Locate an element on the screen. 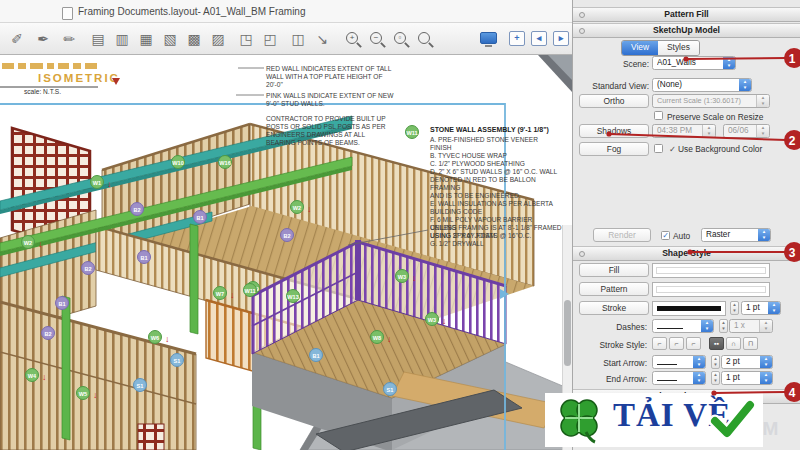 This screenshot has height=450, width=800. stroke-join-round-button: ⌐ is located at coordinates (676, 344).